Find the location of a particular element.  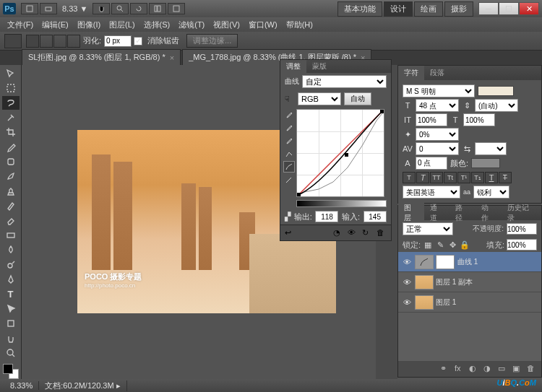

color-swatch is located at coordinates (11, 371).